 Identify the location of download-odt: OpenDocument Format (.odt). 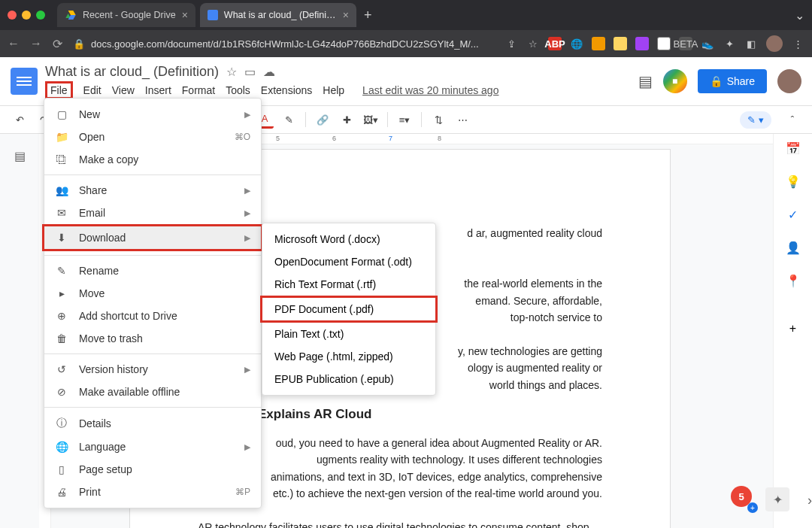
(349, 262).